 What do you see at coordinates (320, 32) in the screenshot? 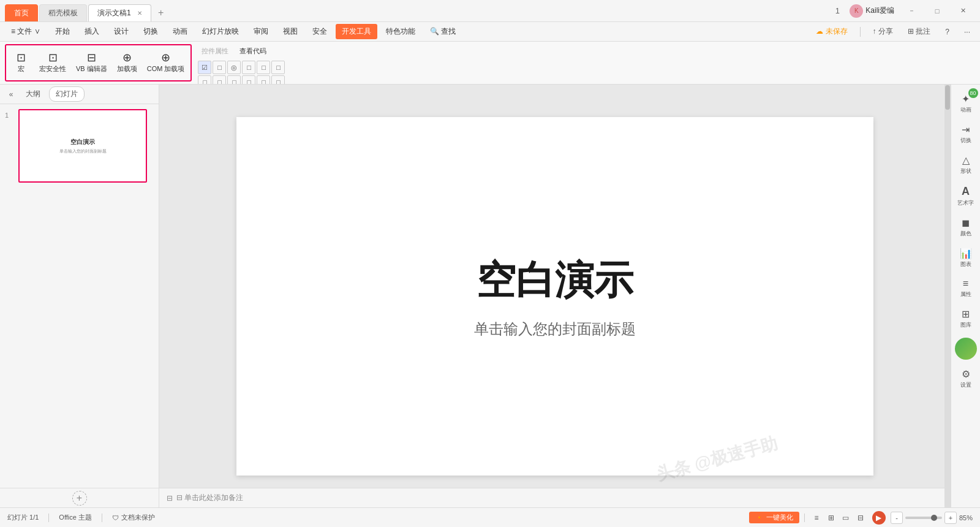
I see `menu-security: 安全` at bounding box center [320, 32].